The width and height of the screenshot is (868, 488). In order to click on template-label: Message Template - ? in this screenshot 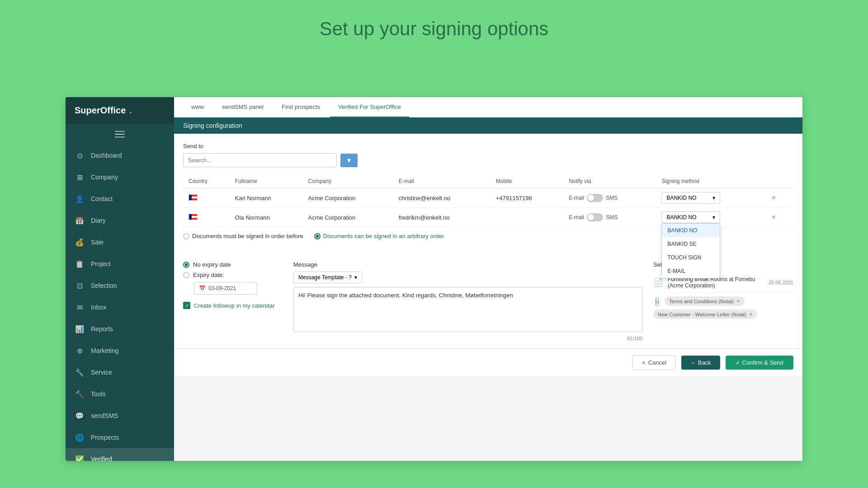, I will do `click(325, 277)`.